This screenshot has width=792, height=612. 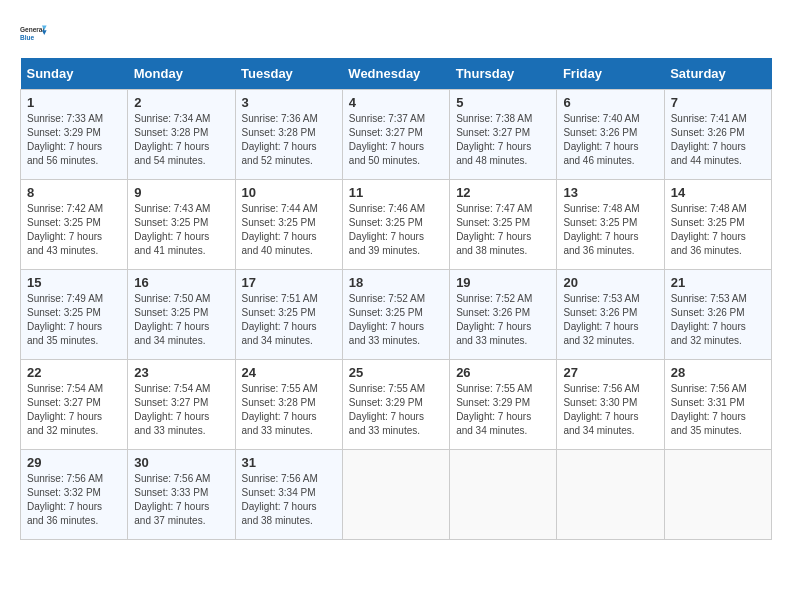 What do you see at coordinates (288, 495) in the screenshot?
I see `calendar-cell: 31Sunrise: 7:56 AMSunset: 3:34 PMDayligh…` at bounding box center [288, 495].